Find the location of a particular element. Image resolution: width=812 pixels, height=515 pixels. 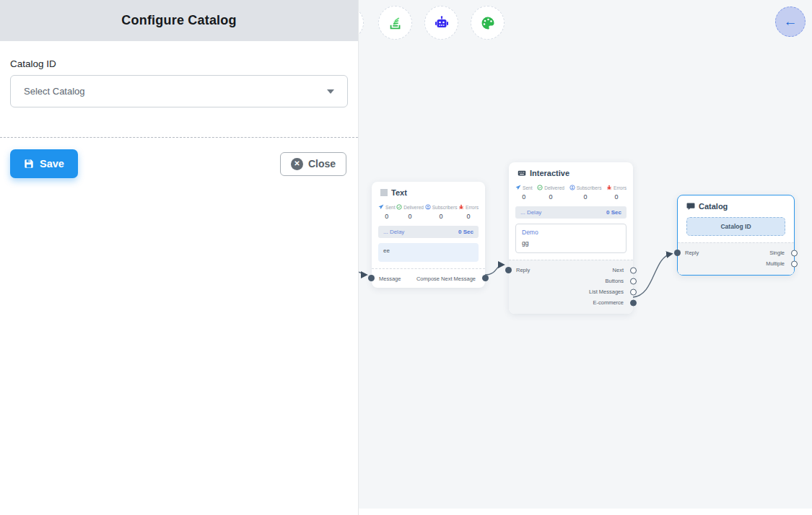

collapse-panel-button: ← is located at coordinates (790, 22).